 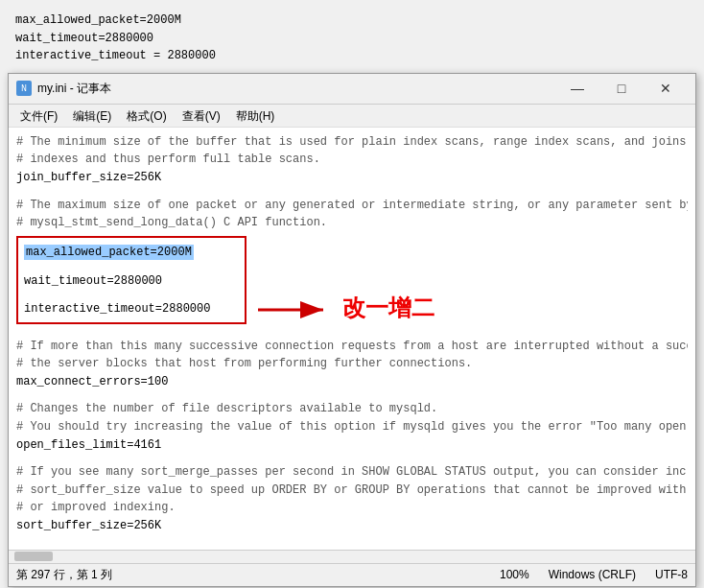 I want to click on line-comment-3: # The maximum size of one packet or any …, so click(x=352, y=205).